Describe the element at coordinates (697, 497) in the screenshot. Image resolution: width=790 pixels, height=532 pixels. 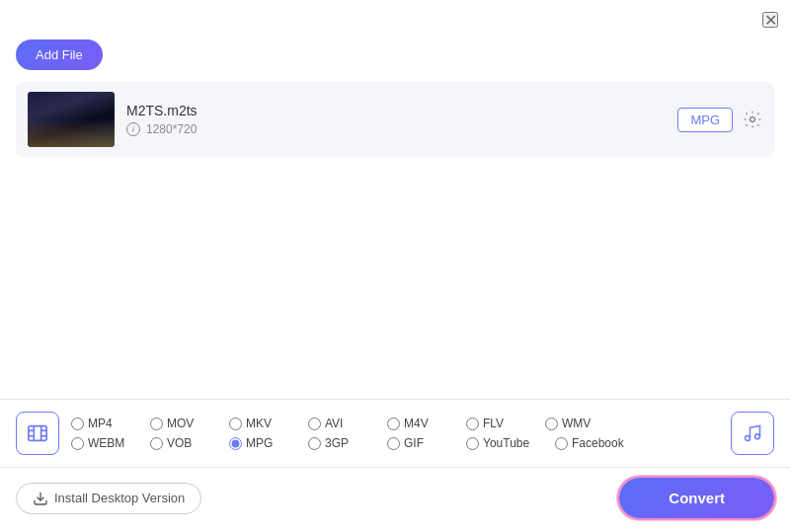
I see `convert-button: Convert` at that location.